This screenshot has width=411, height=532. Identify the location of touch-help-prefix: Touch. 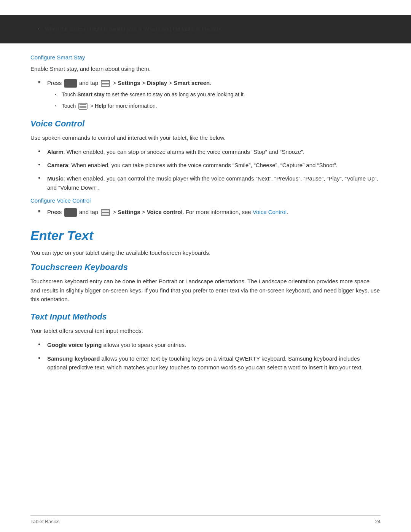
(69, 106).